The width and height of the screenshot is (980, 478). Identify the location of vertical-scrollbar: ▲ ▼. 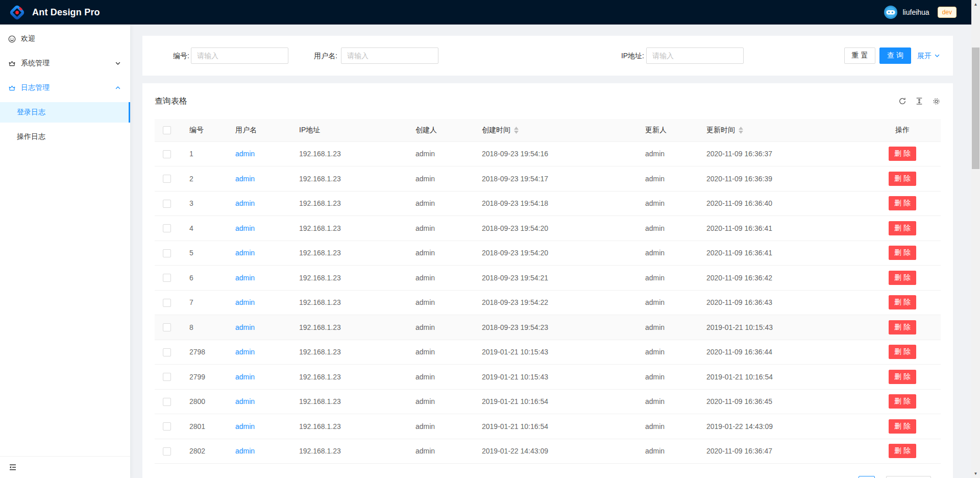
(976, 239).